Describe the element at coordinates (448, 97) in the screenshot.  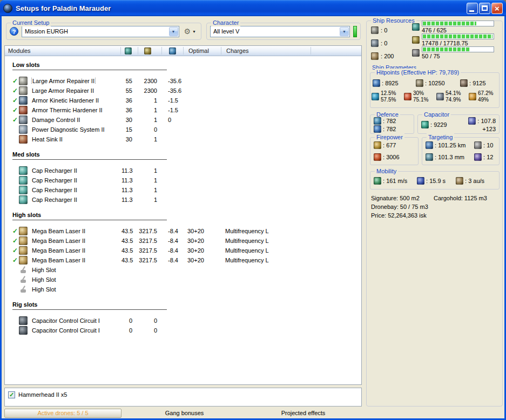
I see `kinetic-resists: 54.1% 74.9%` at that location.